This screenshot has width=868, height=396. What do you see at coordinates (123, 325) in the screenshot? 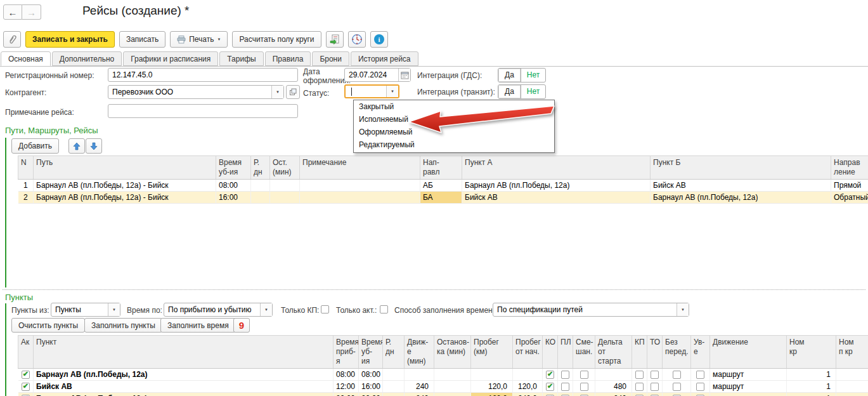
I see `fill-points-button: Заполнить пункты` at bounding box center [123, 325].